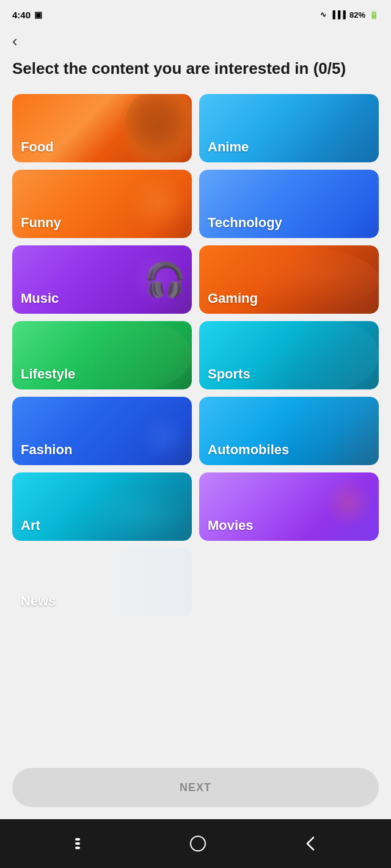 The image size is (391, 868). I want to click on category-card-gaming: Gaming, so click(289, 280).